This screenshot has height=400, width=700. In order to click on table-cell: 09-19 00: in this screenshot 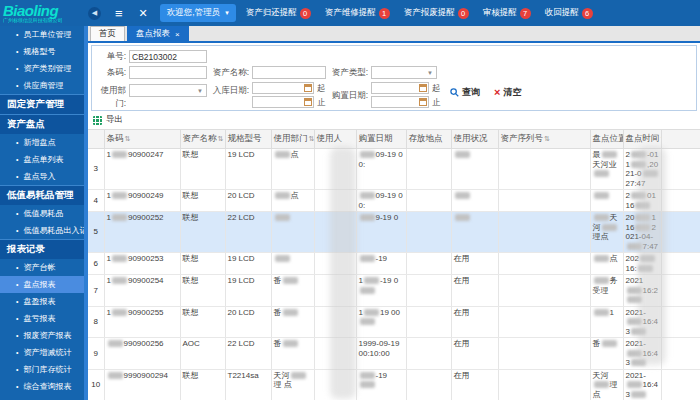, I will do `click(381, 201)`.